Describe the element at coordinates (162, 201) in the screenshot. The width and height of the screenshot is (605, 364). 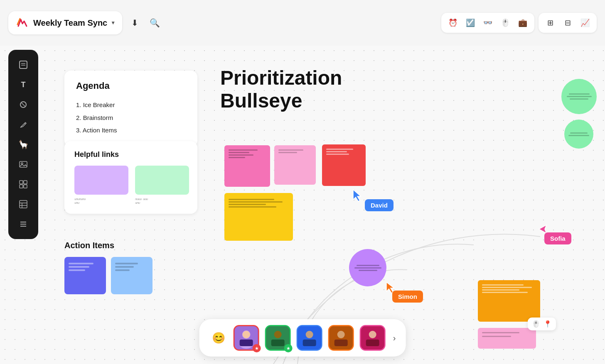
I see `link-label-2: nuuu uuuunu` at that location.